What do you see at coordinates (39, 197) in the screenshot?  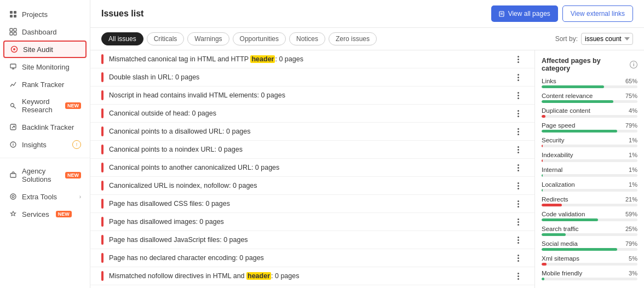 I see `sidebar-item-label: Extra Tools` at bounding box center [39, 197].